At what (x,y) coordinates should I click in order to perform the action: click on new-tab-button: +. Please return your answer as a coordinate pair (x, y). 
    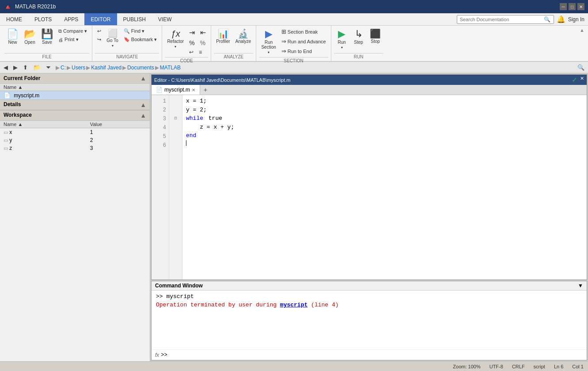
    Looking at the image, I should click on (205, 90).